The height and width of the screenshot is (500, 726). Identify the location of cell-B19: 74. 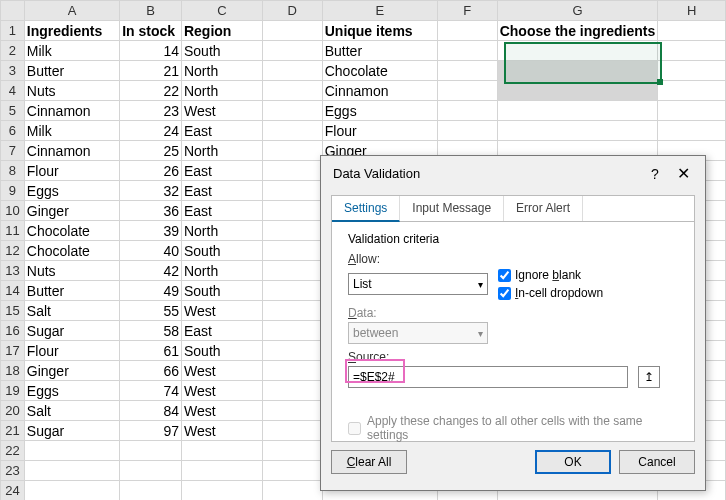
(151, 391).